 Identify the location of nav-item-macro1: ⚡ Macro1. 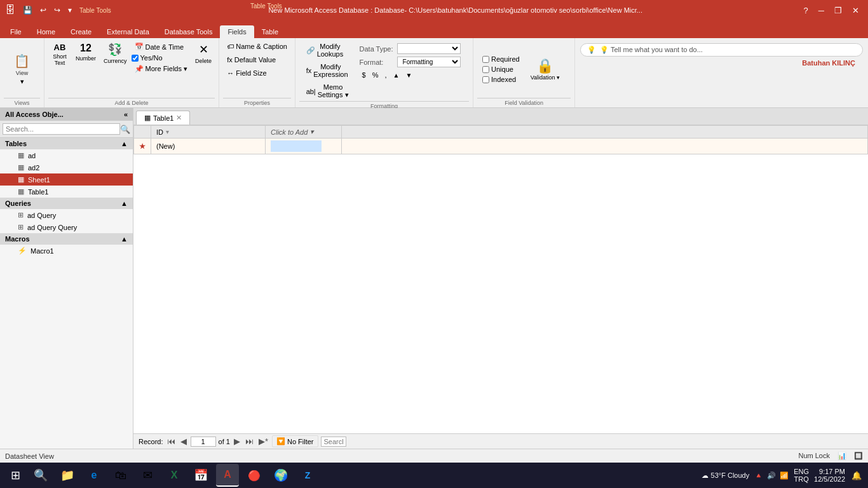
(66, 250).